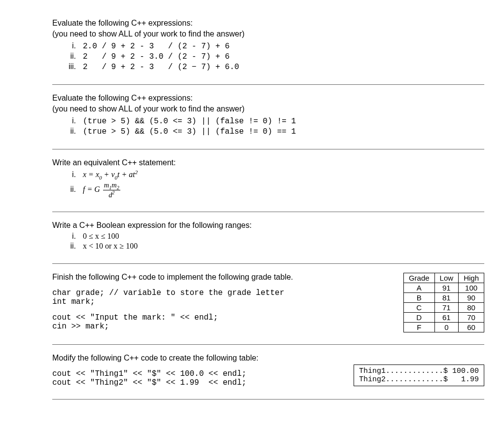 This screenshot has height=437, width=504. What do you see at coordinates (273, 184) in the screenshot?
I see `q3-items: i. x = x0 + v0t + at2 ii. f = G m1m2 d2` at bounding box center [273, 184].